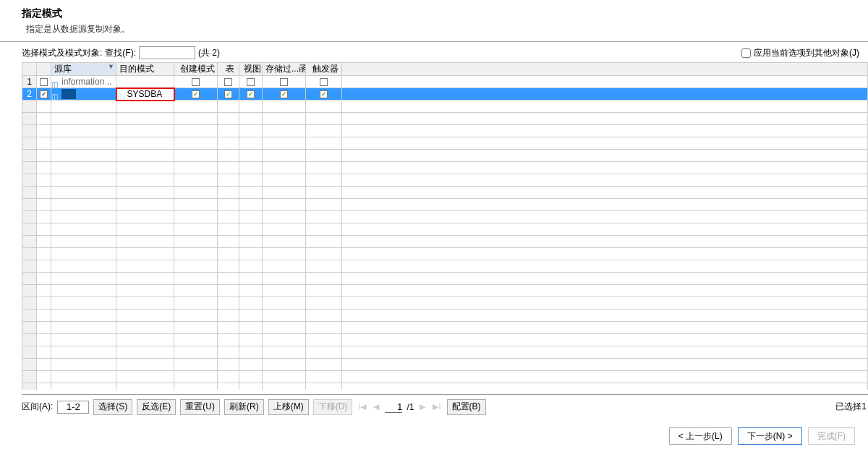 The height and width of the screenshot is (452, 868). What do you see at coordinates (113, 407) in the screenshot?
I see `select-button: 选择(S)` at bounding box center [113, 407].